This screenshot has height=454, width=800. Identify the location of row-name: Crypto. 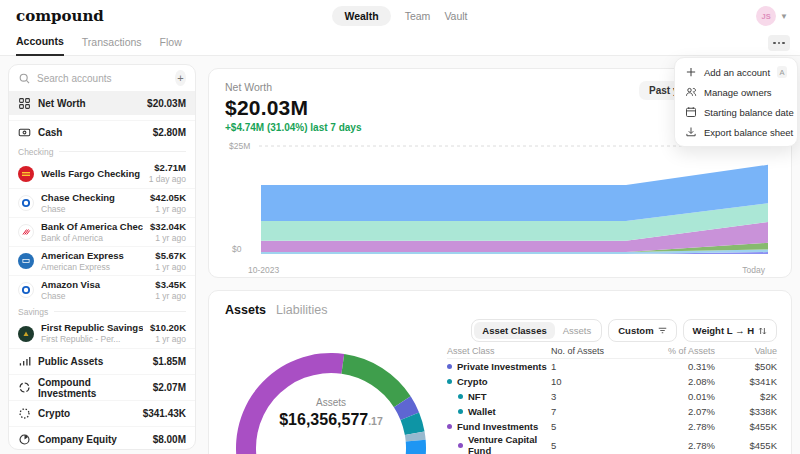
(472, 382).